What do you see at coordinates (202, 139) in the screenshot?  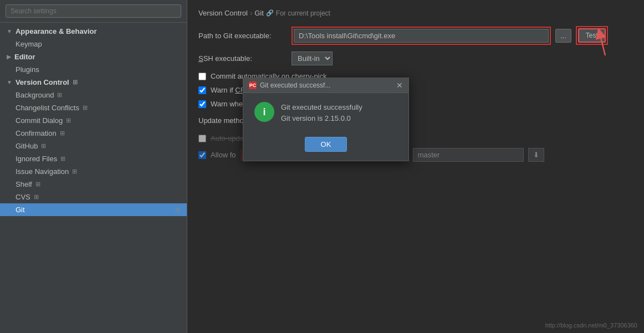 I see `auto-update-checkbox` at bounding box center [202, 139].